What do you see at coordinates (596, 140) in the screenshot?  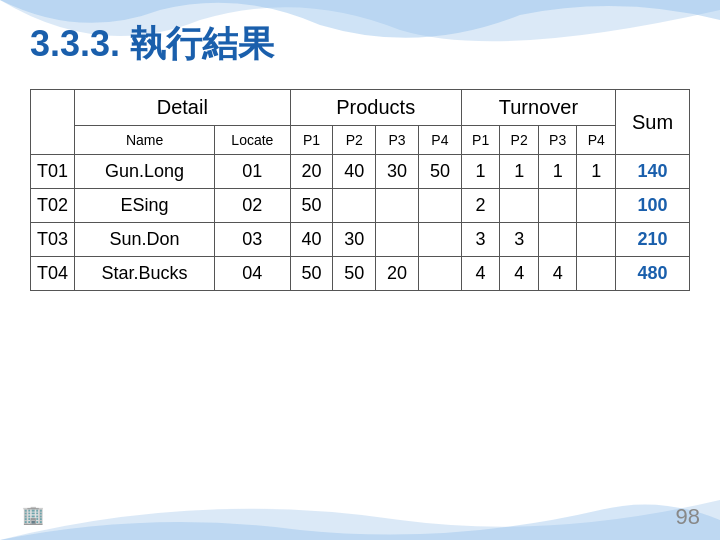 I see `subheader-tp4: P4` at bounding box center [596, 140].